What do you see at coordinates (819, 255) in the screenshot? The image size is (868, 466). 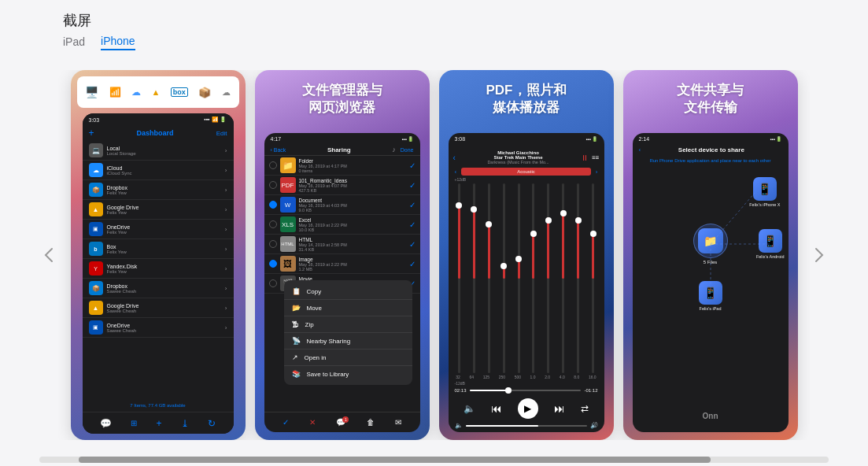 I see `next-arrow` at bounding box center [819, 255].